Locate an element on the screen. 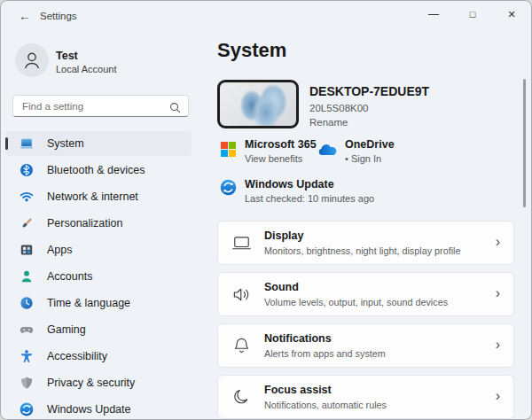  sidebar-item-network-internet: Network & internet is located at coordinates (98, 197).